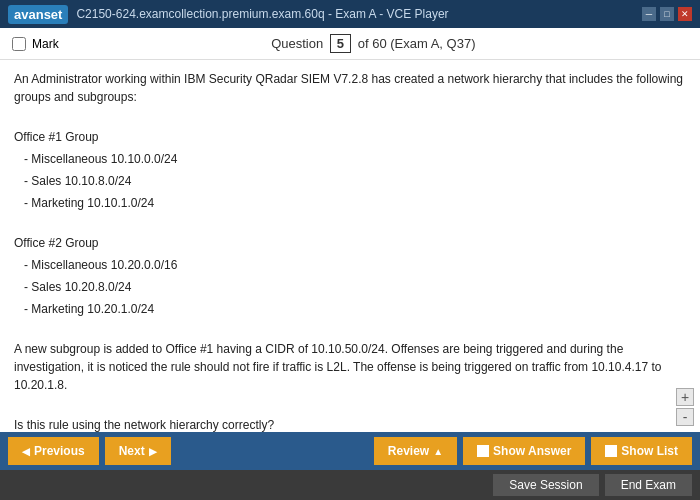 The width and height of the screenshot is (700, 500). What do you see at coordinates (483, 451) in the screenshot?
I see `answer-icon` at bounding box center [483, 451].